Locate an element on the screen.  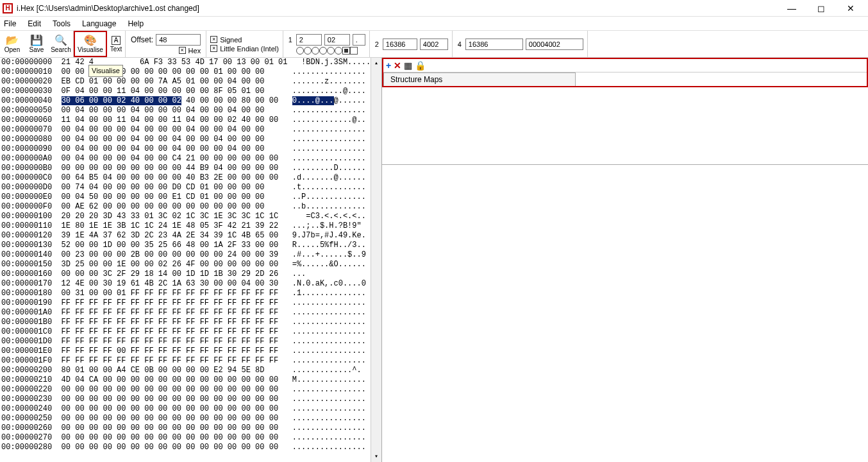
hex-row: 00:000000A0 00 04 00 00 00 04 00 00 C4 2… is located at coordinates (191, 159).